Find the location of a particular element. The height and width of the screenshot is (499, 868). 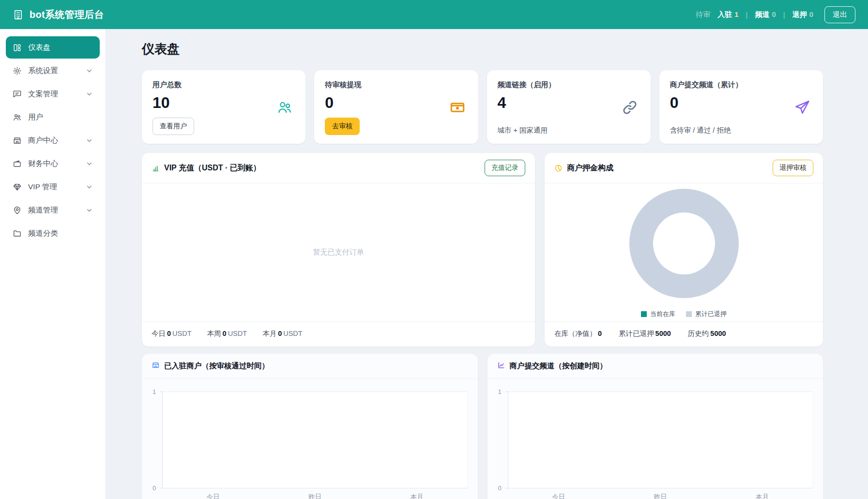

recharge-records-button: 充值记录 is located at coordinates (505, 168).